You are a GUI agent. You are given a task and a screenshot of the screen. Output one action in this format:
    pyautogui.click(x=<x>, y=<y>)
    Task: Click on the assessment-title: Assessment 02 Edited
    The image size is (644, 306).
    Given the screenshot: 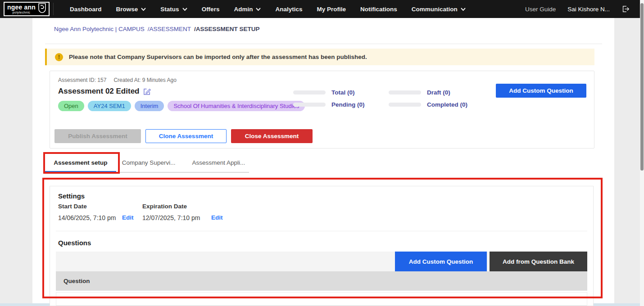 What is the action you would take?
    pyautogui.click(x=99, y=91)
    